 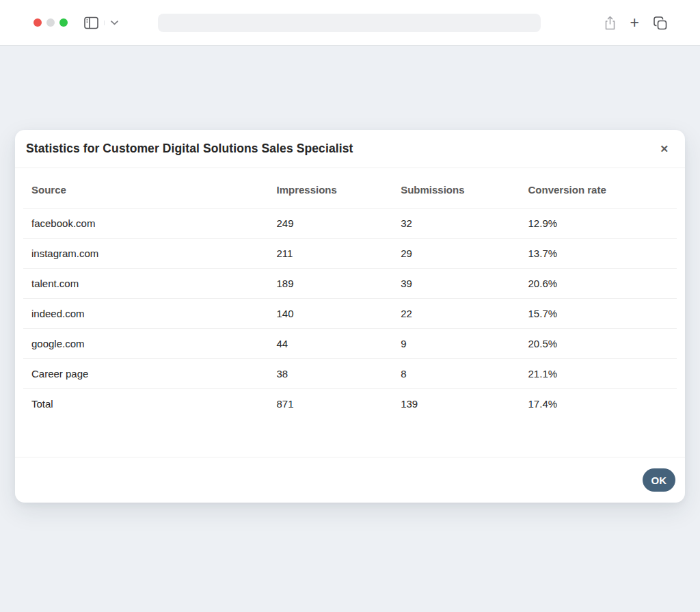 I want to click on cell-source: facebook.com, so click(x=146, y=224).